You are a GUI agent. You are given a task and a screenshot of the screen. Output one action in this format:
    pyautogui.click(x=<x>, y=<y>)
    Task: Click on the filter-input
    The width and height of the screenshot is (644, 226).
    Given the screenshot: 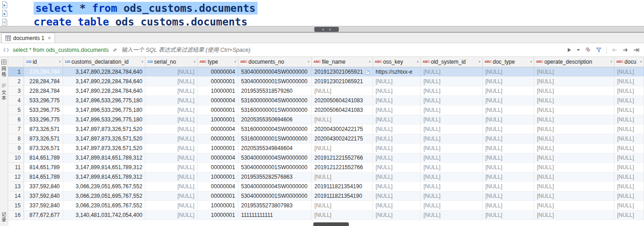 What is the action you would take?
    pyautogui.click(x=342, y=50)
    